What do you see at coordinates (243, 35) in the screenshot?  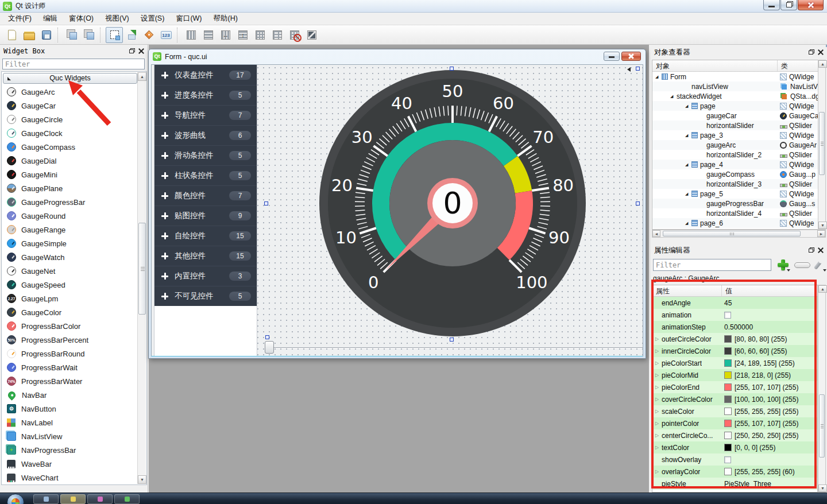 I see `splitter-vertical-button` at bounding box center [243, 35].